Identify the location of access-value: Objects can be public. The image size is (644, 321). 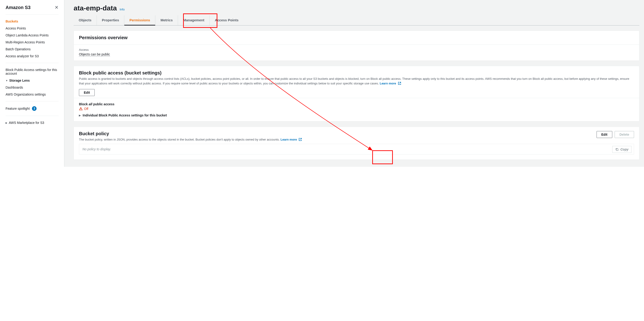
(94, 54).